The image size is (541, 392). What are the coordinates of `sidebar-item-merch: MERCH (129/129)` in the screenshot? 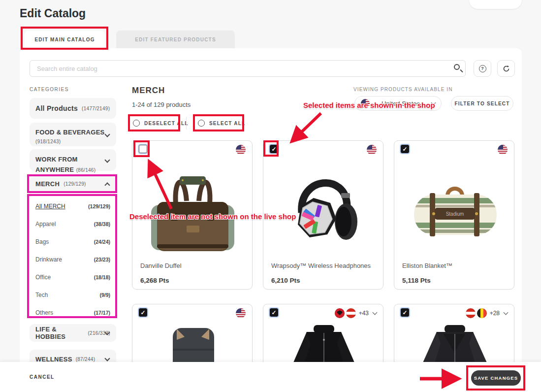 It's located at (73, 184).